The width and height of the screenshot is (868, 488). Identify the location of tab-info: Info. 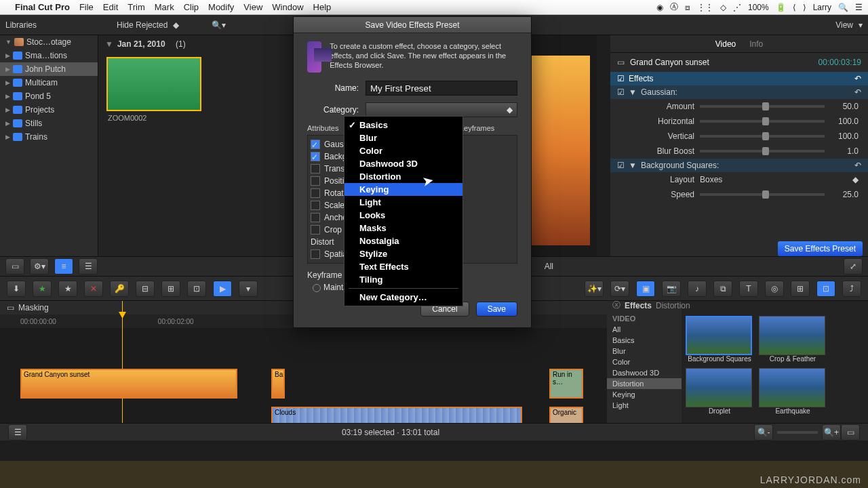
(756, 44).